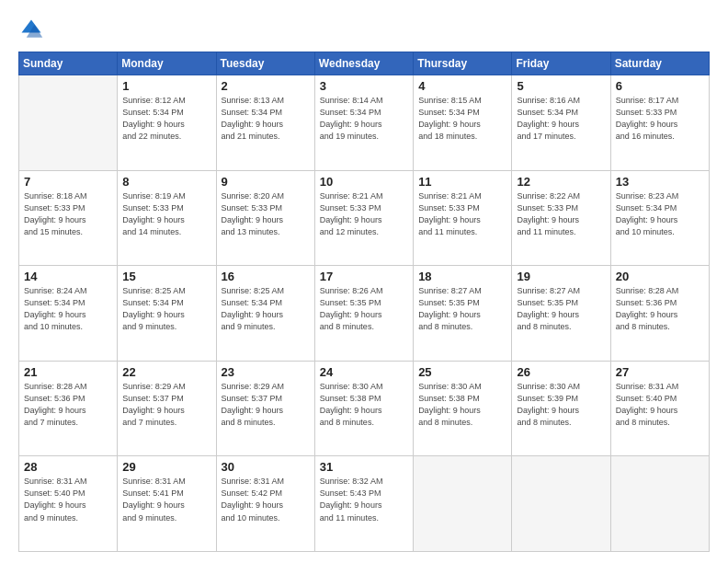 The height and width of the screenshot is (563, 728). Describe the element at coordinates (364, 218) in the screenshot. I see `calendar-cell: 10Sunrise: 8:21 AM Sunset: 5:33 PM Dayli…` at that location.